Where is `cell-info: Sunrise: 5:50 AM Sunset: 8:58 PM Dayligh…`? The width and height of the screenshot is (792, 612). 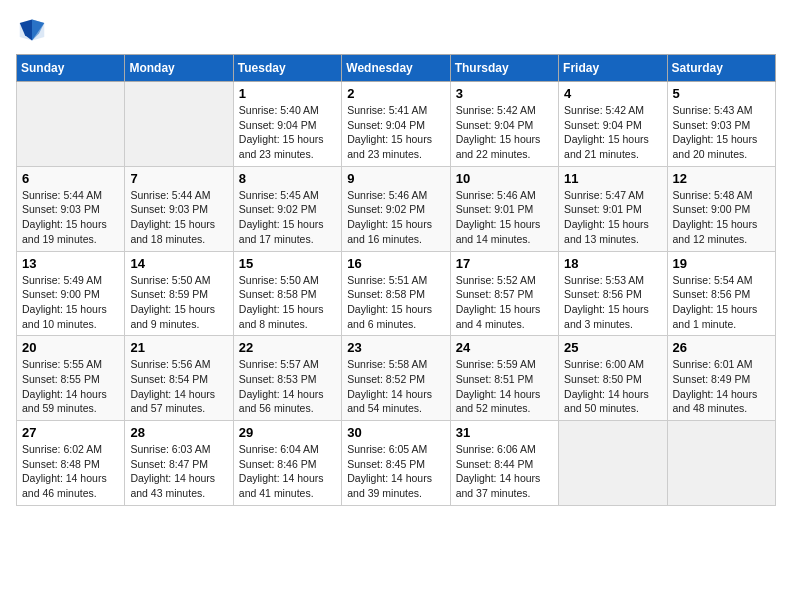
cell-info: Sunrise: 5:50 AM Sunset: 8:58 PM Dayligh… is located at coordinates (288, 302).